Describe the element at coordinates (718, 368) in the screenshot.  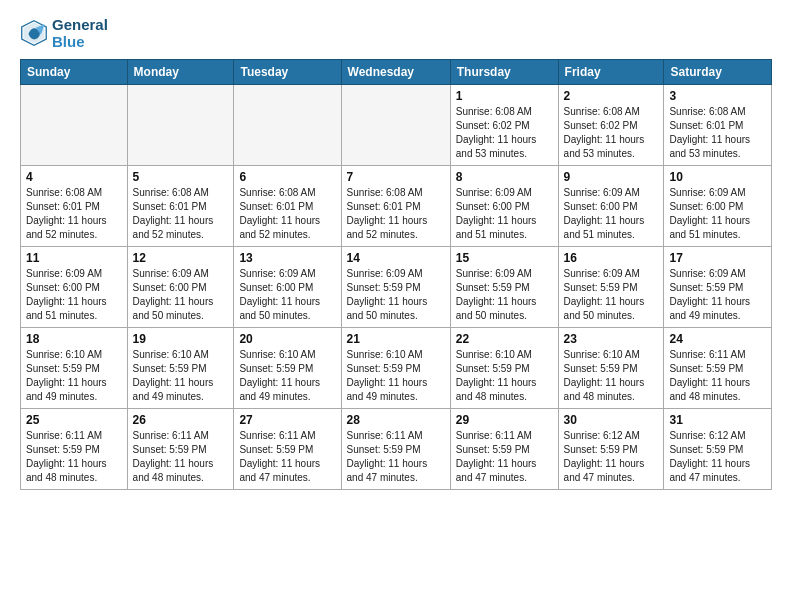
I see `calendar-cell: 24Sunrise: 6:11 AM Sunset: 5:59 PM Dayli…` at that location.